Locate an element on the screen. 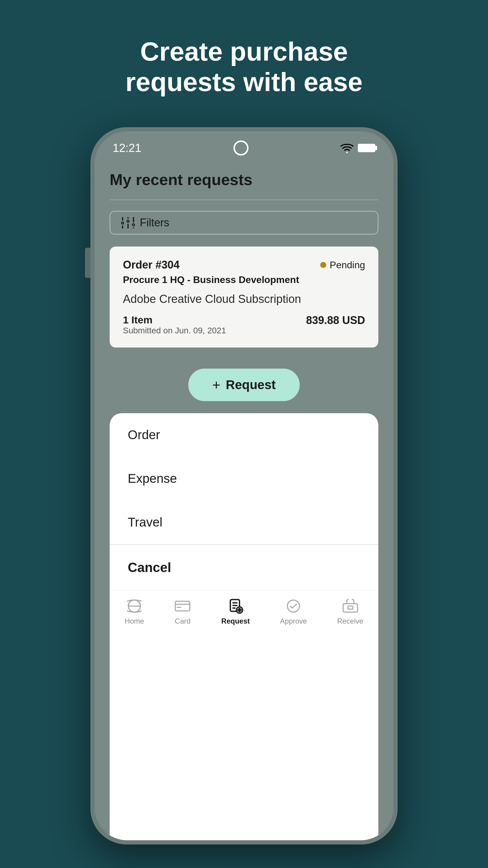 Image resolution: width=488 pixels, height=868 pixels. order-card: Order #304 Pending Procure 1 HQ - Busine… is located at coordinates (244, 297).